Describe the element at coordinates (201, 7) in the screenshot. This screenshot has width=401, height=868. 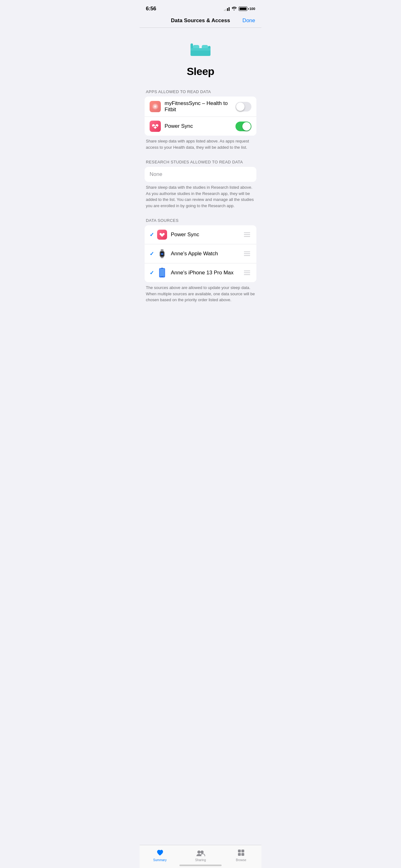
I see `status-bar: 6:56 100` at that location.